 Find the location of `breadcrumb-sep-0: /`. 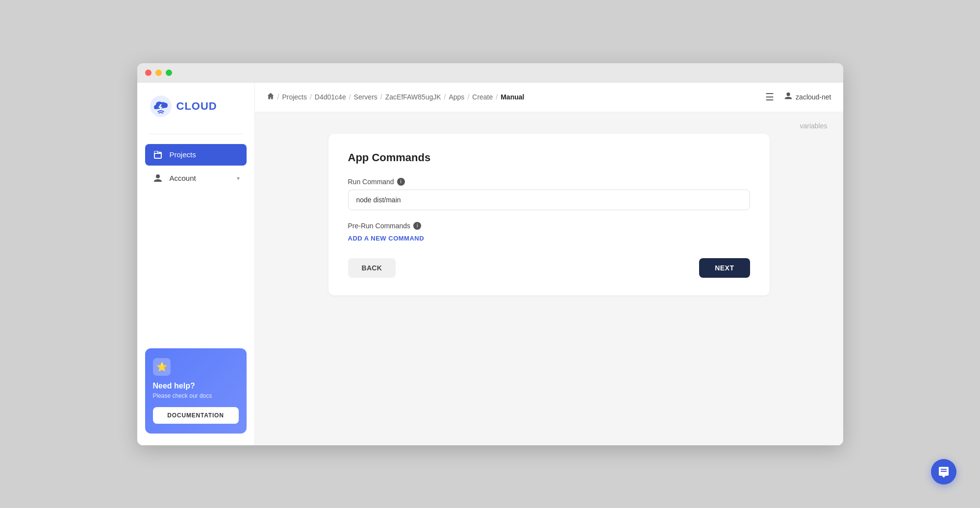

breadcrumb-sep-0: / is located at coordinates (278, 97).